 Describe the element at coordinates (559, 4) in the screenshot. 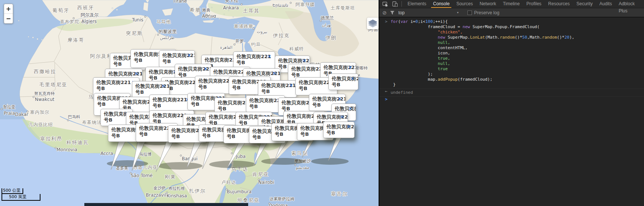

I see `tab-resources: Resources` at that location.